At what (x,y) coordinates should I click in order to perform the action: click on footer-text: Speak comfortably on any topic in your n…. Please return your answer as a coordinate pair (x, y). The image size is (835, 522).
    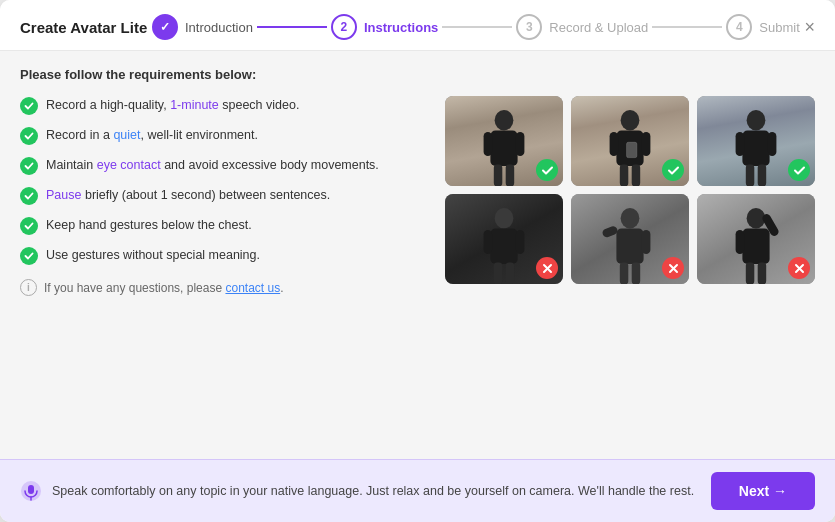
    Looking at the image, I should click on (373, 491).